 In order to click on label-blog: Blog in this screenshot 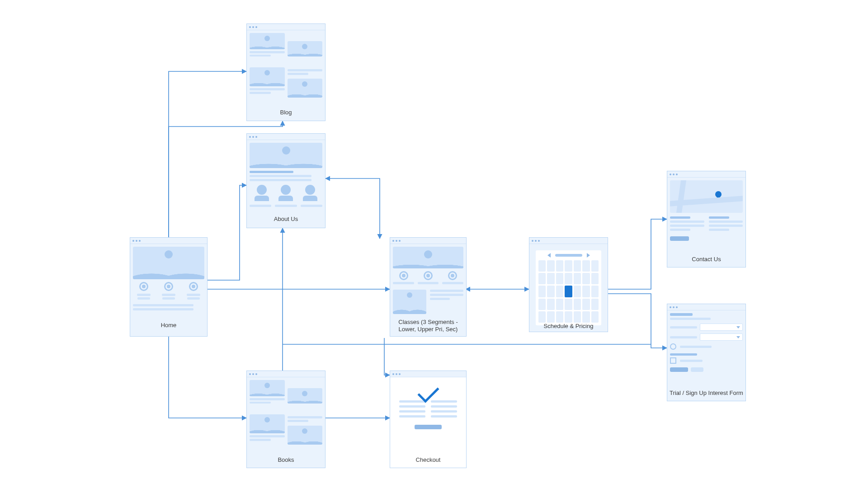, I will do `click(286, 112)`.